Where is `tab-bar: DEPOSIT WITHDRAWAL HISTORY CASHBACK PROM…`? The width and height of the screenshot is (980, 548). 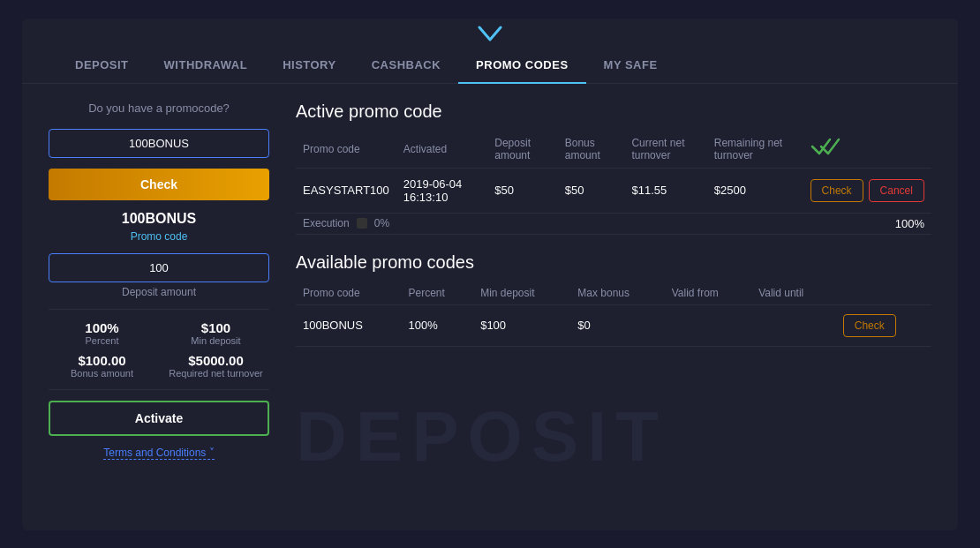
tab-bar: DEPOSIT WITHDRAWAL HISTORY CASHBACK PROM… is located at coordinates (490, 65).